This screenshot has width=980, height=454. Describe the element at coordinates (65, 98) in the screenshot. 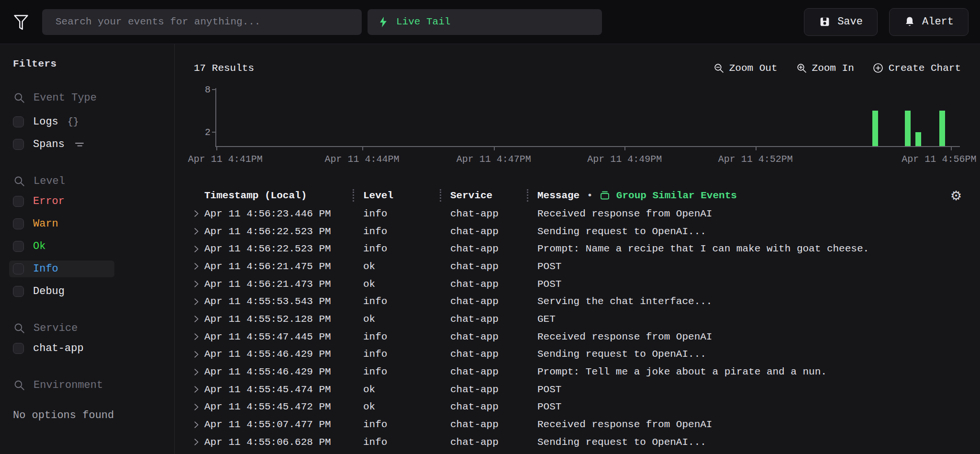

I see `event-type-placeholder: Event Type` at that location.